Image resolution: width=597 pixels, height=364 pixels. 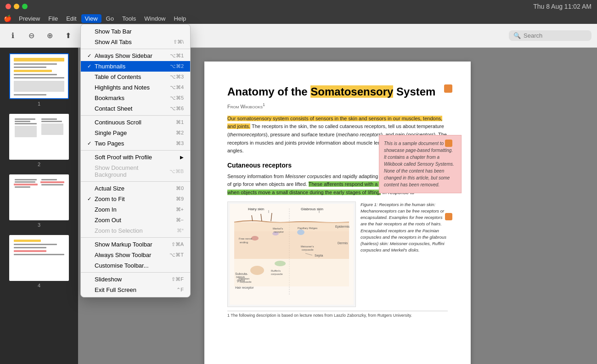 What do you see at coordinates (279, 232) in the screenshot?
I see `svg-text: receptor` at bounding box center [279, 232].